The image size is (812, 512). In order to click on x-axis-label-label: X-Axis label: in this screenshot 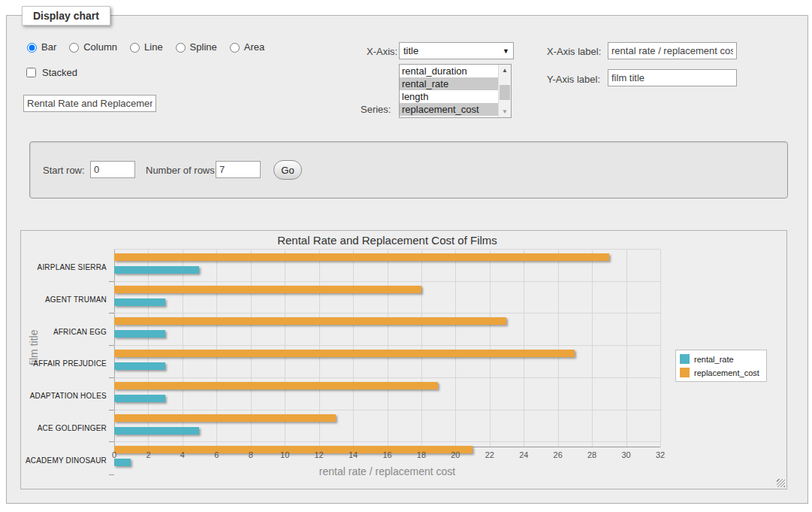, I will do `click(574, 51)`.